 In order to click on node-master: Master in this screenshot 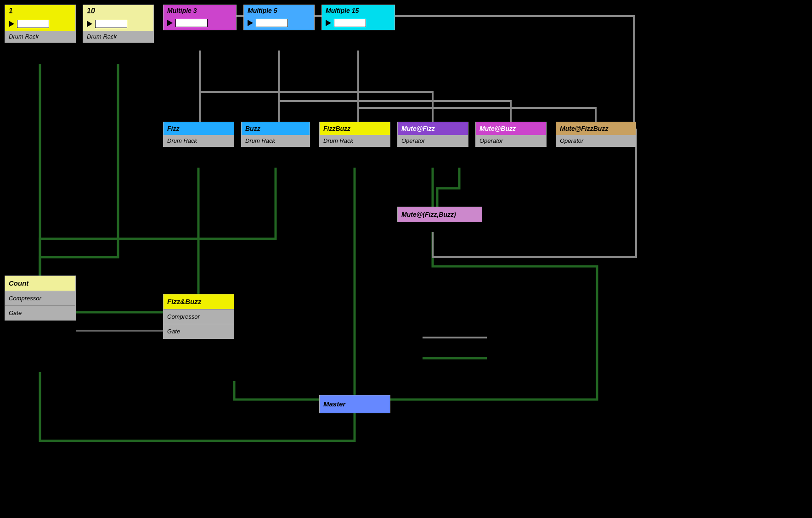, I will do `click(355, 404)`.